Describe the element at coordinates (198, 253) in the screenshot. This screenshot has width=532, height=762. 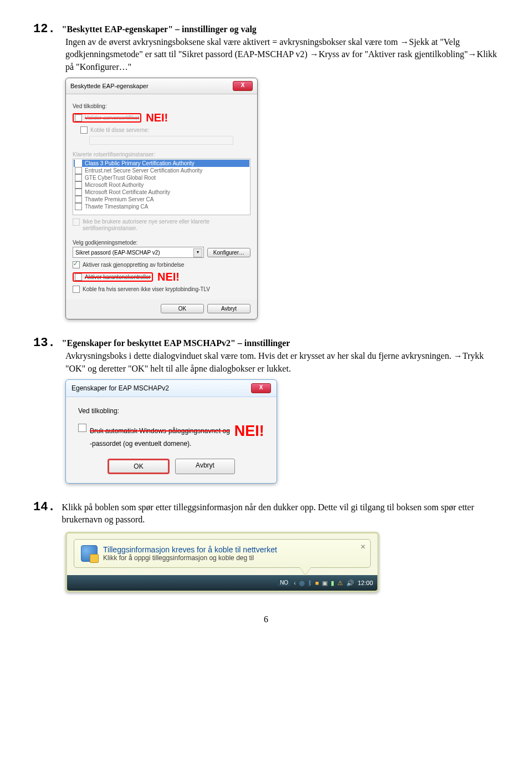
I see `chevron-down-icon: ▾` at that location.